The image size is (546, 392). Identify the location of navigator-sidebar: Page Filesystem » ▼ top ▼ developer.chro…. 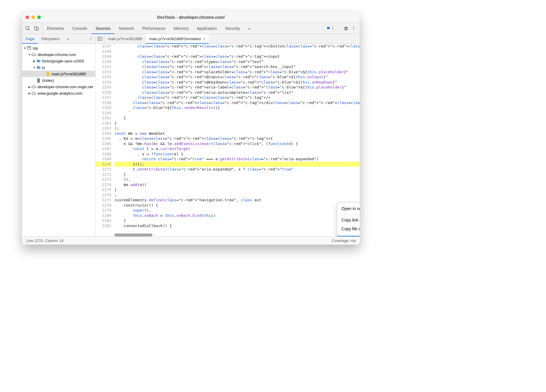
(59, 135).